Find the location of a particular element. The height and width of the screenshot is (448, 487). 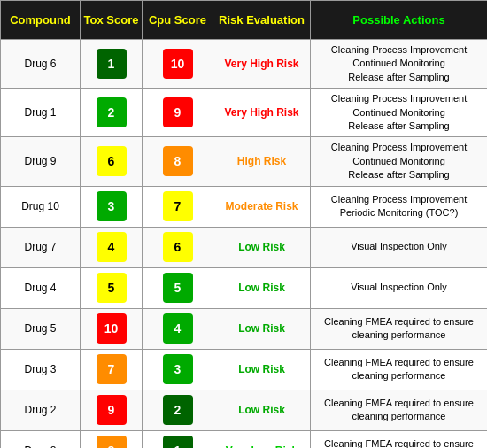

table-row: Drug 5104Low RiskCleaning FMEA required … is located at coordinates (244, 328).